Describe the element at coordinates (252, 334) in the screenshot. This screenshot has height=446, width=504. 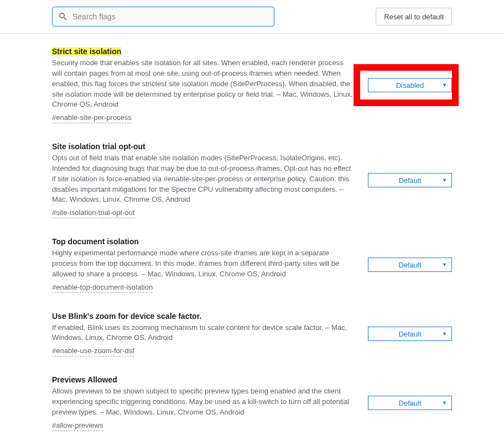
I see `flag-item: Use Blink's zoom for device scale factor…` at that location.